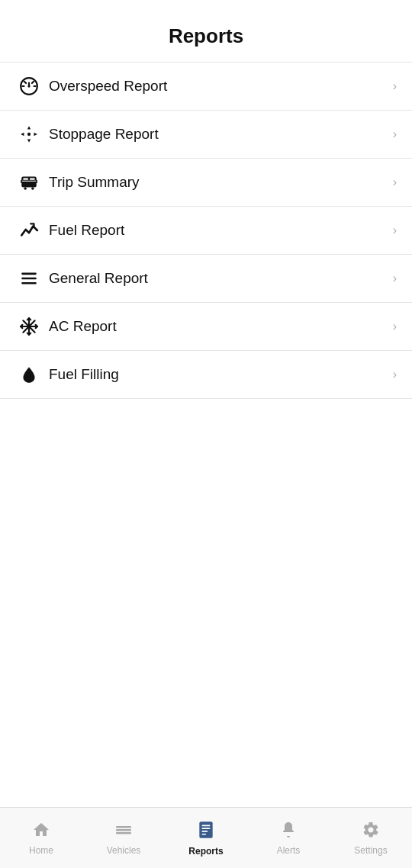 The image size is (412, 868). I want to click on drop-icon, so click(29, 375).